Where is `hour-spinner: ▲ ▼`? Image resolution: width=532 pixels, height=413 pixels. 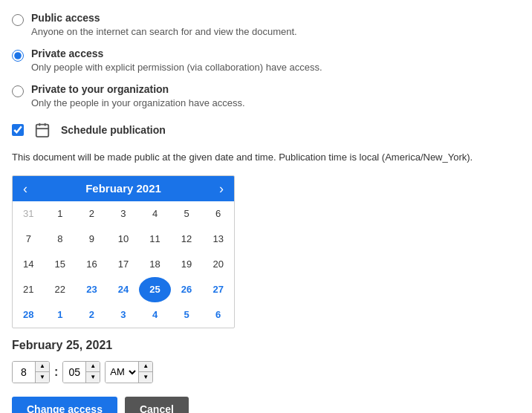
hour-spinner: ▲ ▼ is located at coordinates (31, 372).